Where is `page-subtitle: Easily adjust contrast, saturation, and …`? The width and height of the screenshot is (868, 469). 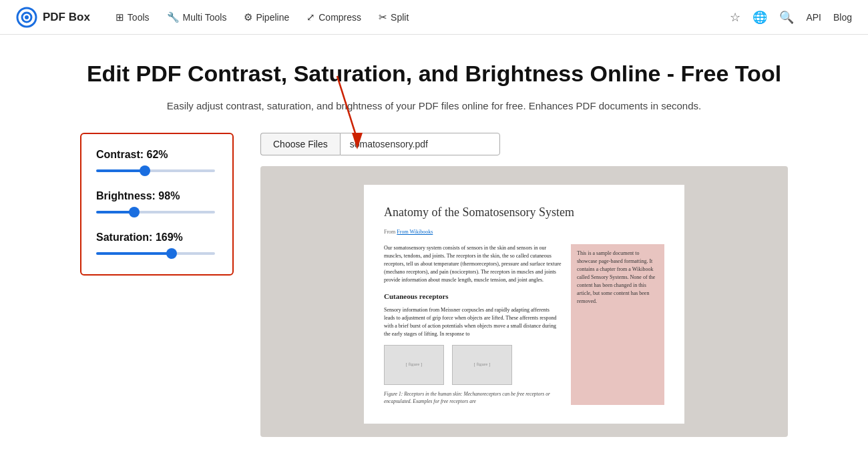
page-subtitle: Easily adjust contrast, saturation, and … is located at coordinates (434, 105).